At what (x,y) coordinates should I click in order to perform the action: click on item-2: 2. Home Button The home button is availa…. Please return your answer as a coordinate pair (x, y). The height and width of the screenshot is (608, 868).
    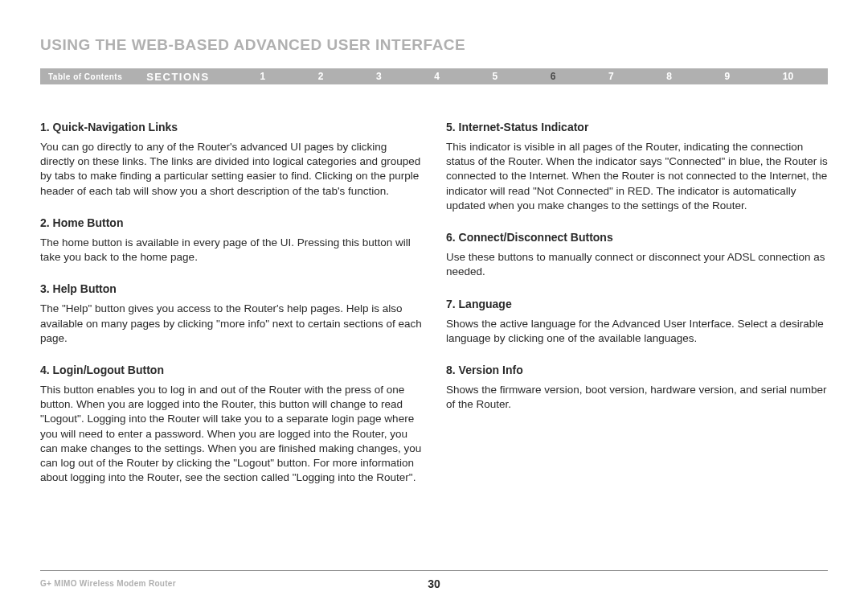
    Looking at the image, I should click on (231, 240).